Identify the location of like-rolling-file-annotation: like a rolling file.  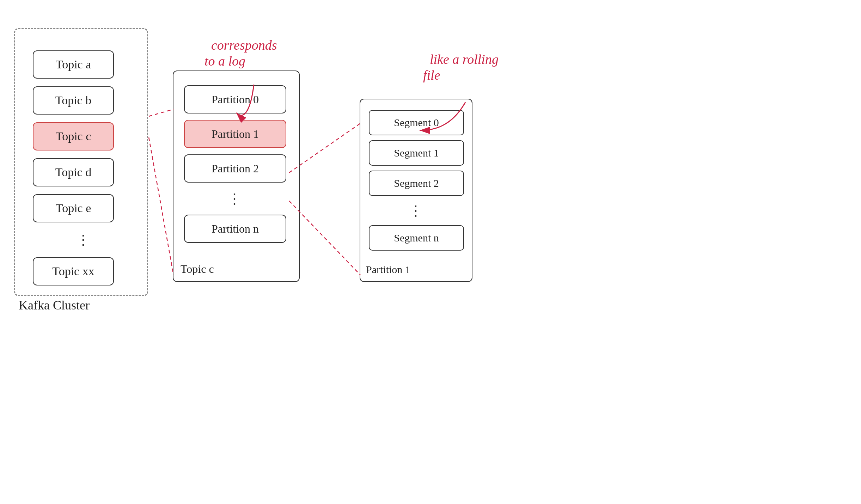
(461, 59).